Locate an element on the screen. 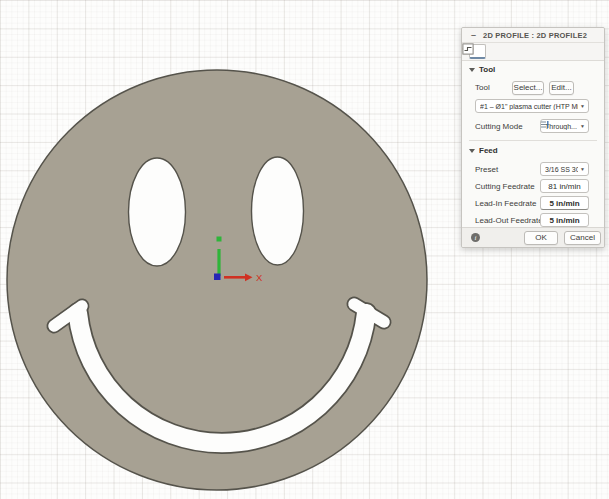  preset-value: 3/16 SS 30... is located at coordinates (562, 170).